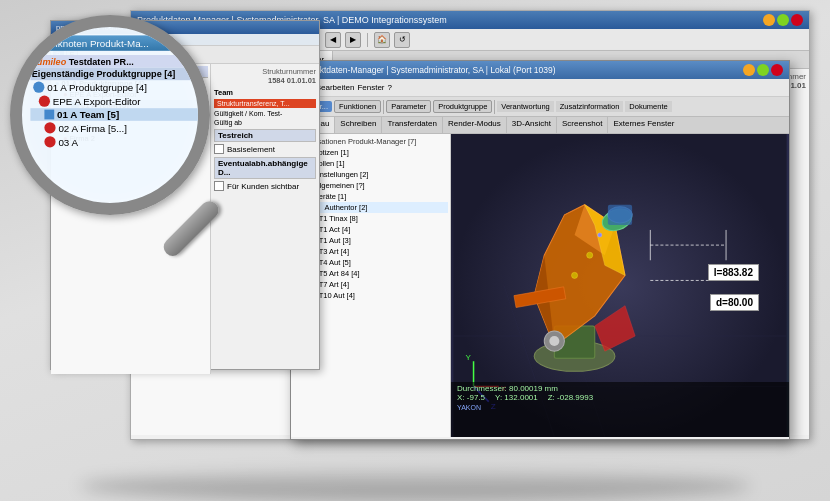 The image size is (830, 501). What do you see at coordinates (339, 186) in the screenshot?
I see `fg-allgemeinen-label: Allgemeinen [?]` at bounding box center [339, 186].